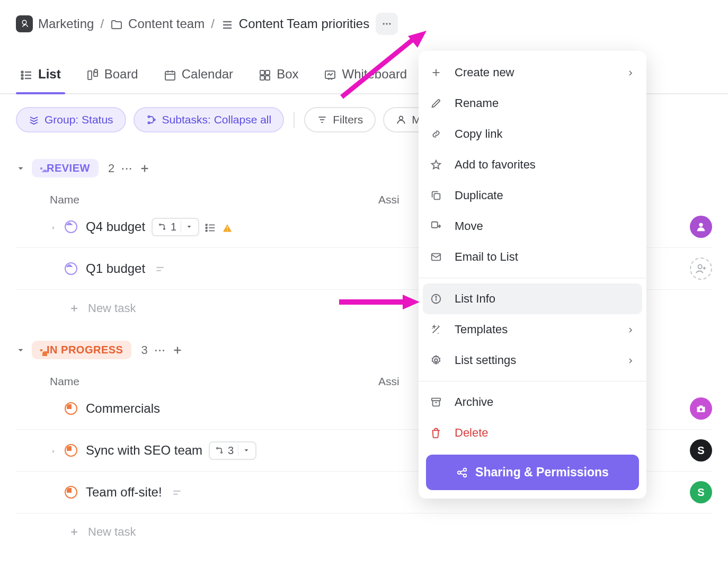  I want to click on breadcrumb-list: Content Team priorities, so click(295, 24).